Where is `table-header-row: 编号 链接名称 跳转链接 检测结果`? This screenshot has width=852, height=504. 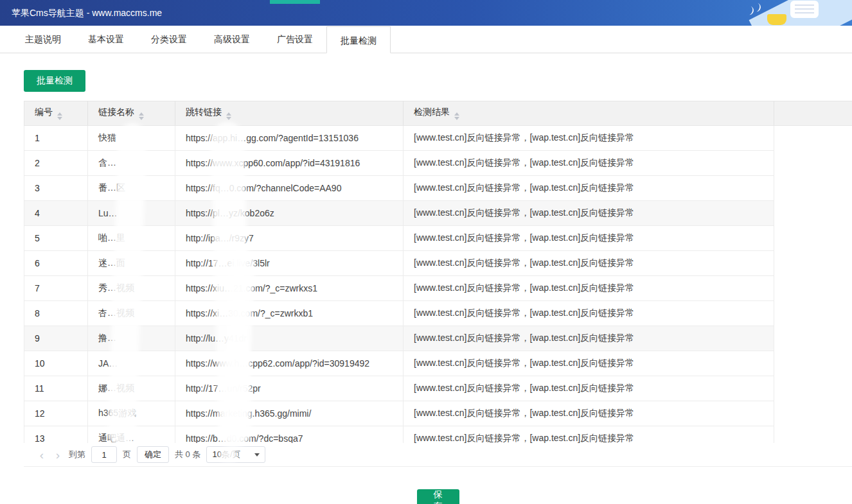
table-header-row: 编号 链接名称 跳转链接 检测结果 is located at coordinates (438, 114).